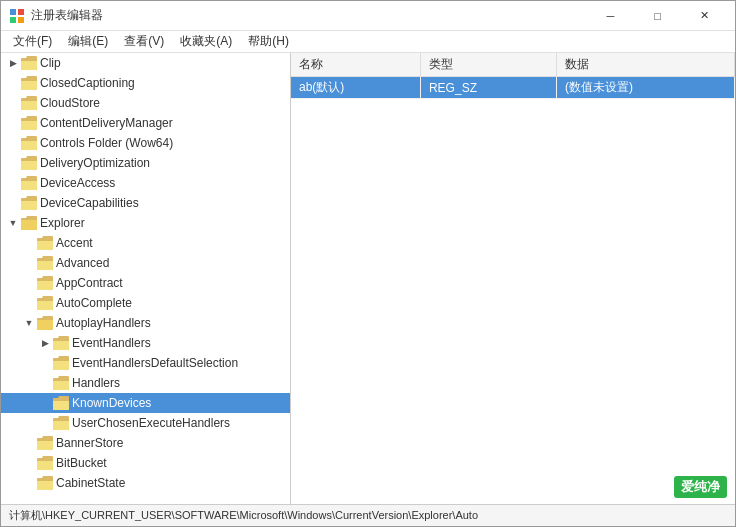  What do you see at coordinates (146, 483) in the screenshot?
I see `tree-item-cabinet-state: ▶CabinetState` at bounding box center [146, 483].